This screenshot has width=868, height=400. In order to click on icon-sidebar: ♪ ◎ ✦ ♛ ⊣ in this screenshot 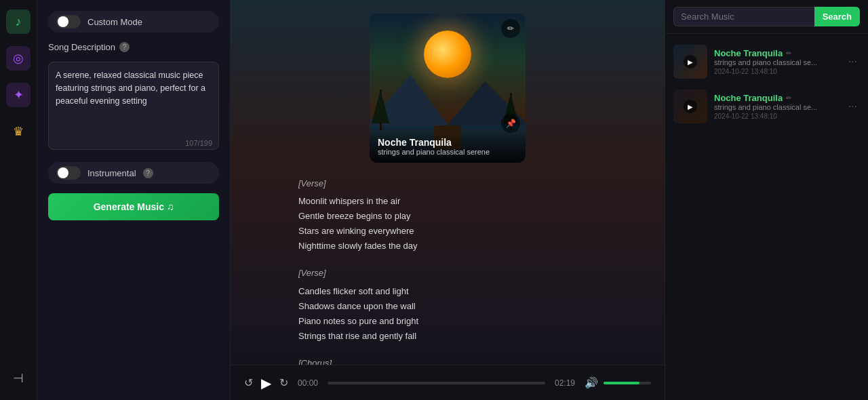, I will do `click(19, 200)`.